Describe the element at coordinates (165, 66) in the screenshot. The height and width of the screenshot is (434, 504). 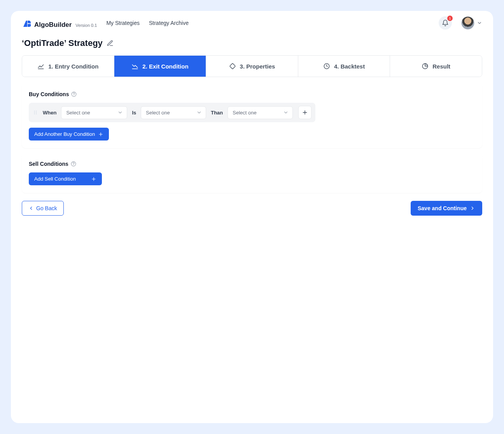
I see `tab-label: 2. Exit Condition` at that location.